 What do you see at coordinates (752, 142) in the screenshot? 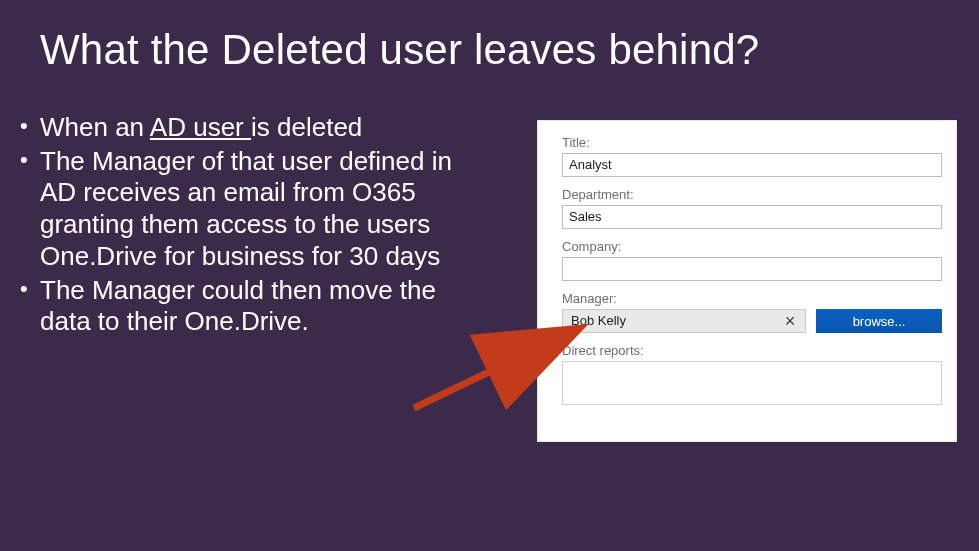
I see `title-label: Title:` at bounding box center [752, 142].